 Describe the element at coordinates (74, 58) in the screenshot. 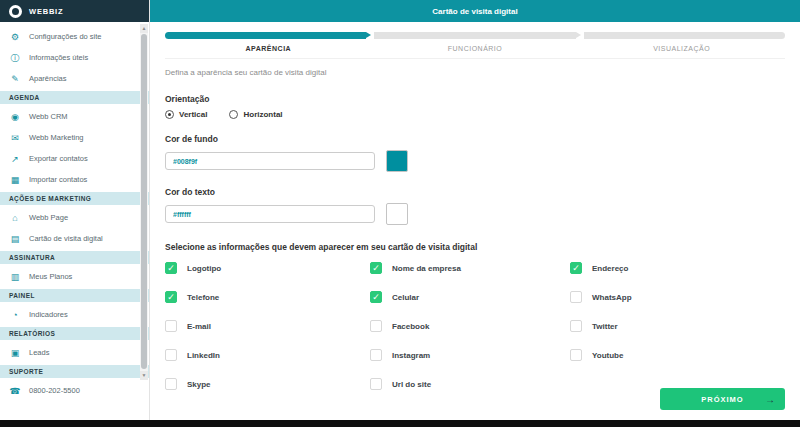

I see `sidebar-item-informacoes-uteis: ⓘInformações úteis` at that location.